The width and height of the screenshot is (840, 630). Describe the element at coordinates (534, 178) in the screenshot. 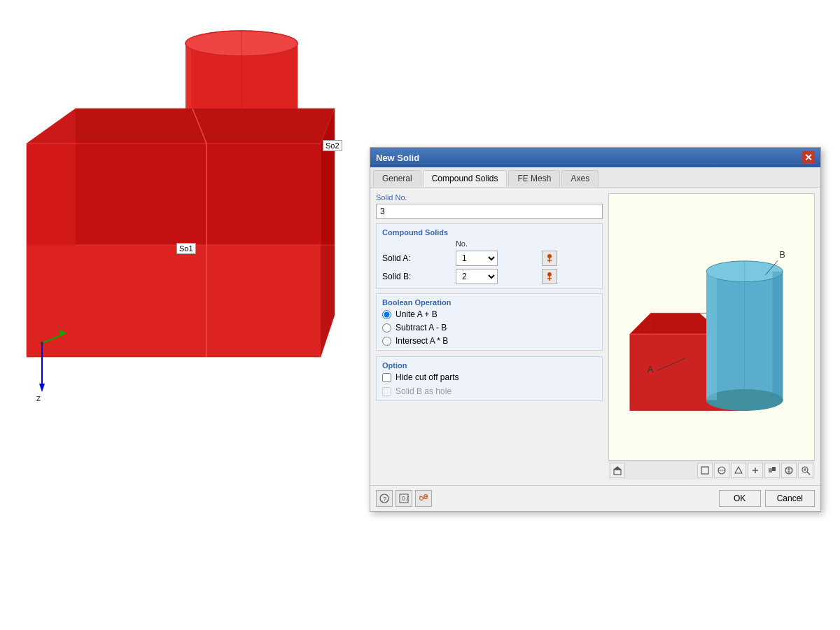

I see `tab-fe-mesh: FE Mesh` at that location.